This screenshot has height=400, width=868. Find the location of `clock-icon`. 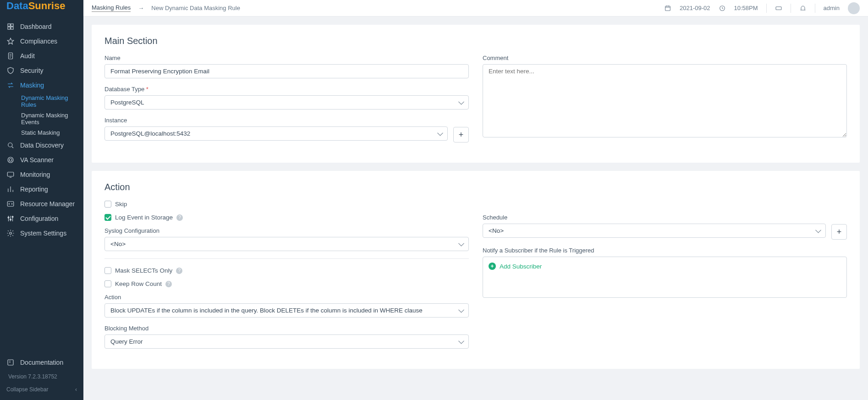

clock-icon is located at coordinates (722, 8).